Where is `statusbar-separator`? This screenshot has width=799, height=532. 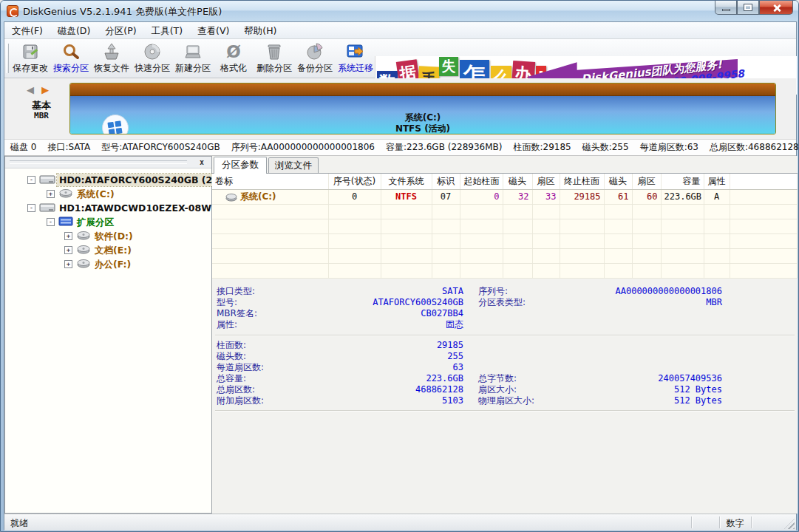 statusbar-separator is located at coordinates (720, 522).